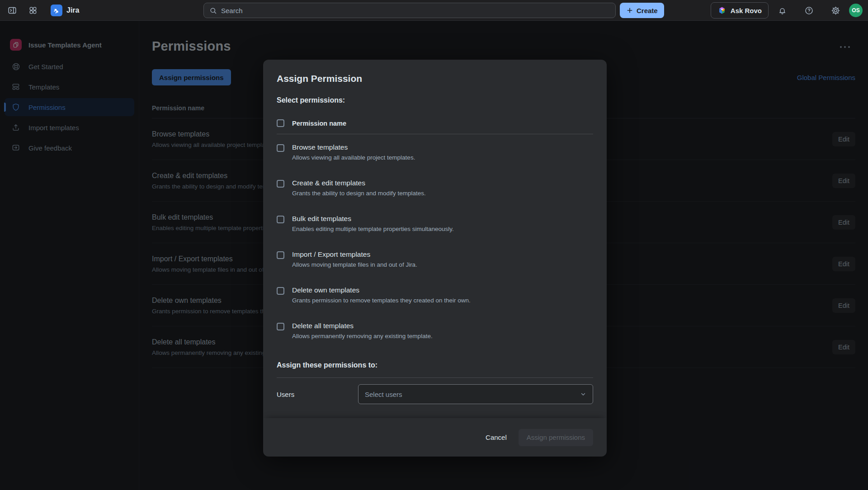 Image resolution: width=868 pixels, height=490 pixels. What do you see at coordinates (319, 123) in the screenshot?
I see `list-header-label: Permission name` at bounding box center [319, 123].